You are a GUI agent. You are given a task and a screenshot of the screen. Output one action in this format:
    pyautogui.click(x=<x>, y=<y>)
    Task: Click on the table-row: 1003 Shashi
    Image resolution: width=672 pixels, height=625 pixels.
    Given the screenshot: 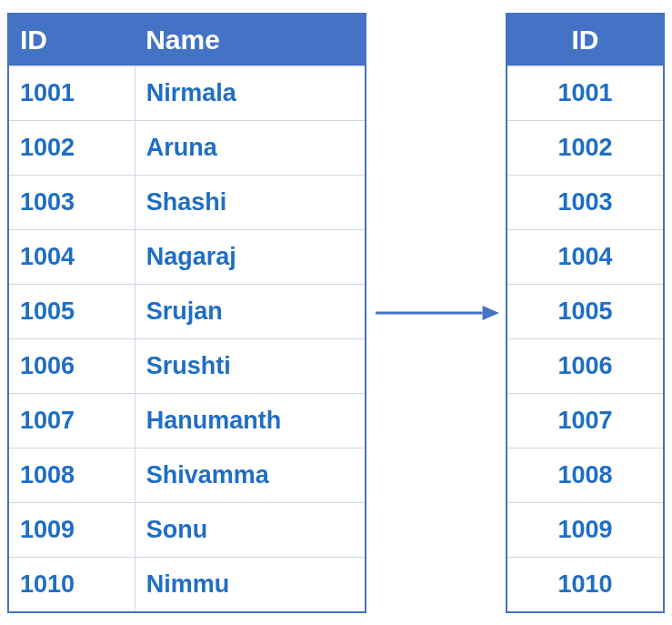 What is the action you would take?
    pyautogui.click(x=187, y=203)
    